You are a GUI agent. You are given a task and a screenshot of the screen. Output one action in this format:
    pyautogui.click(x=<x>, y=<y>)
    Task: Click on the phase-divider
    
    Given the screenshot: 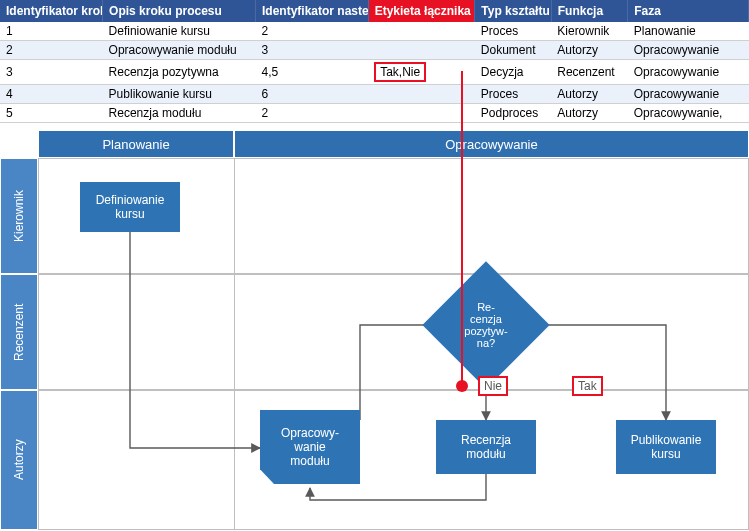 What is the action you would take?
    pyautogui.click(x=234, y=344)
    